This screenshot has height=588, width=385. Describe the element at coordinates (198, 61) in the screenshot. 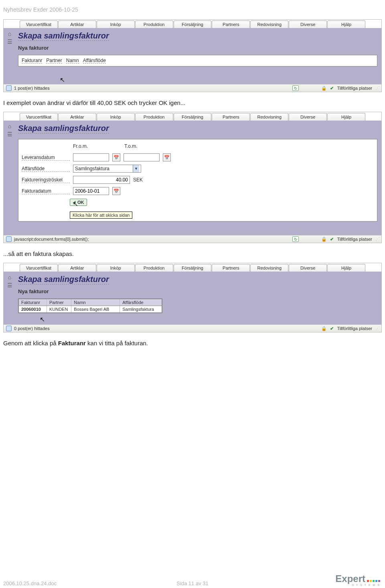

I see `grid-panel: Fakturanr Partner Namn Affärsflöde` at that location.